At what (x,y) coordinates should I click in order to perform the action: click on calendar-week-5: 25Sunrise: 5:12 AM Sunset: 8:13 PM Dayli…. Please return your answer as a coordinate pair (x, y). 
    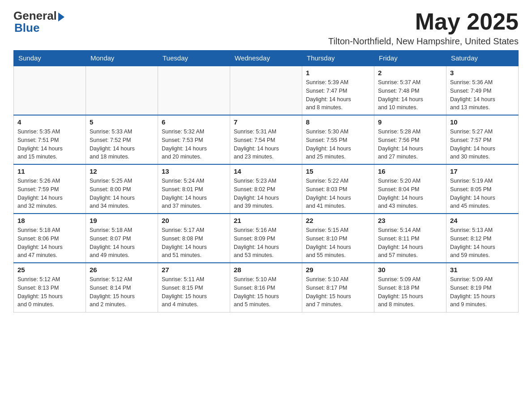
    Looking at the image, I should click on (266, 287).